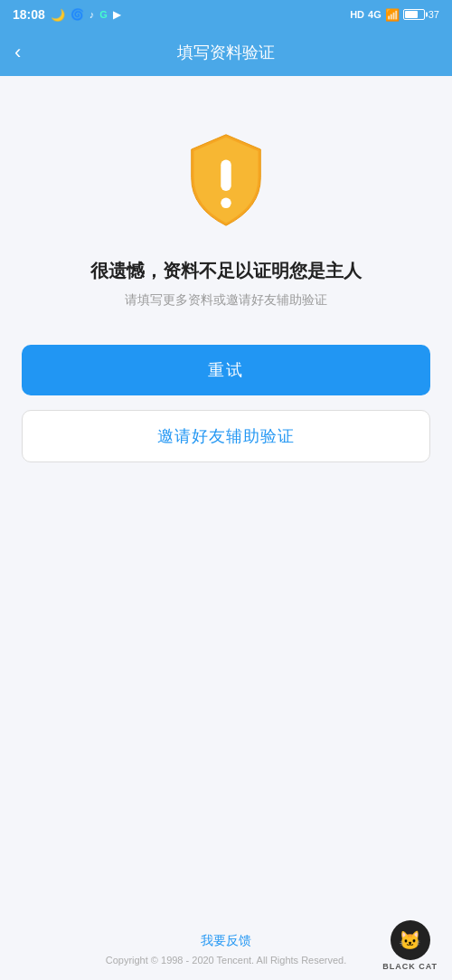 Image resolution: width=452 pixels, height=980 pixels. I want to click on main-title: 很遗憾，资料不足以证明您是主人, so click(226, 271).